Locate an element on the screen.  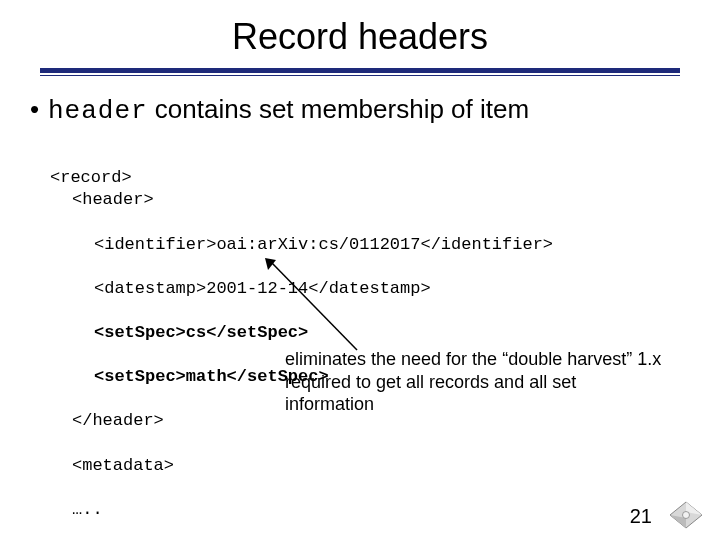
bullet-code-word: header is located at coordinates (98, 111).